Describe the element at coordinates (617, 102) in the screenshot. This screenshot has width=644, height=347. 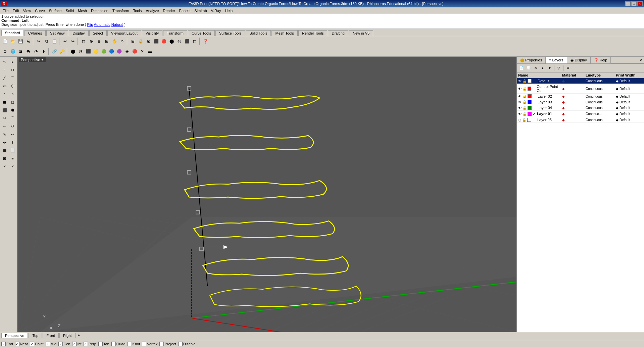
I see `layer-pw-diamond-3: ◆` at that location.